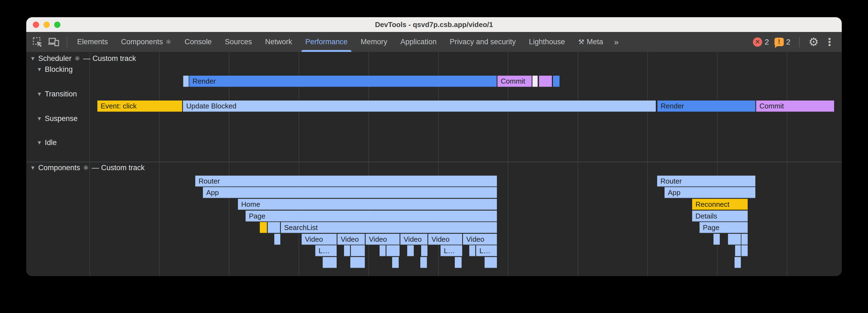  What do you see at coordinates (57, 25) in the screenshot?
I see `zoom-window-button` at bounding box center [57, 25].